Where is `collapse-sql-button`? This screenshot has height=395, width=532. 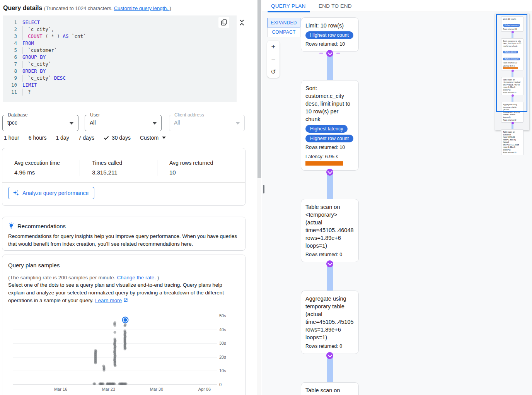
collapse-sql-button is located at coordinates (242, 22).